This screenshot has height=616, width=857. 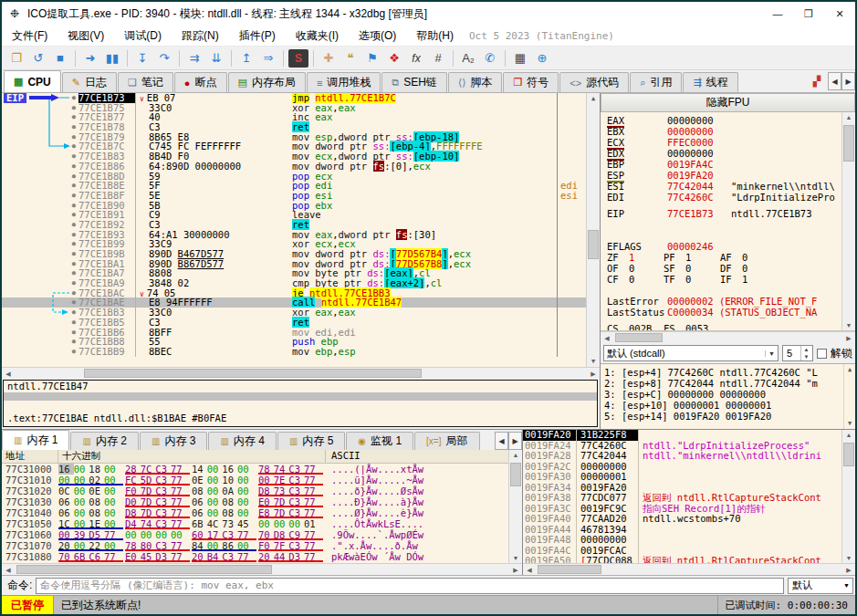 What do you see at coordinates (607, 559) in the screenshot?
I see `stack-value: [77CDC088` at bounding box center [607, 559].